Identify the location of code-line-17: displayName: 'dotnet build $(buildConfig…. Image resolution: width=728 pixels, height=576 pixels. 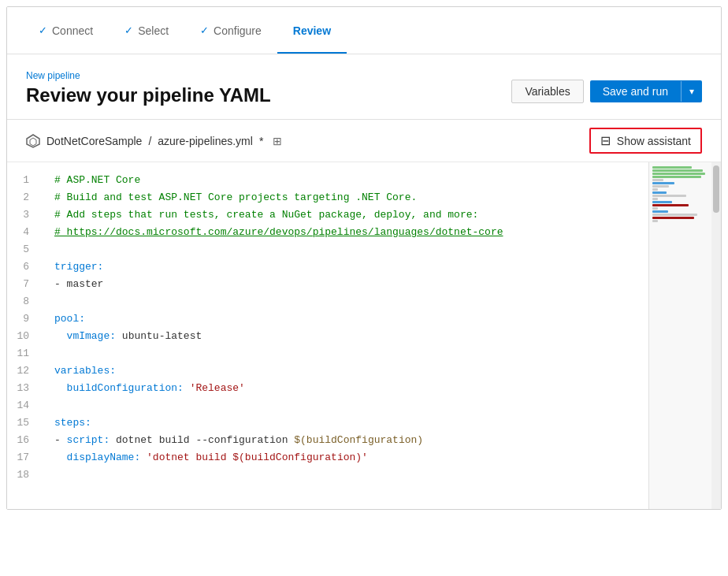
(351, 458).